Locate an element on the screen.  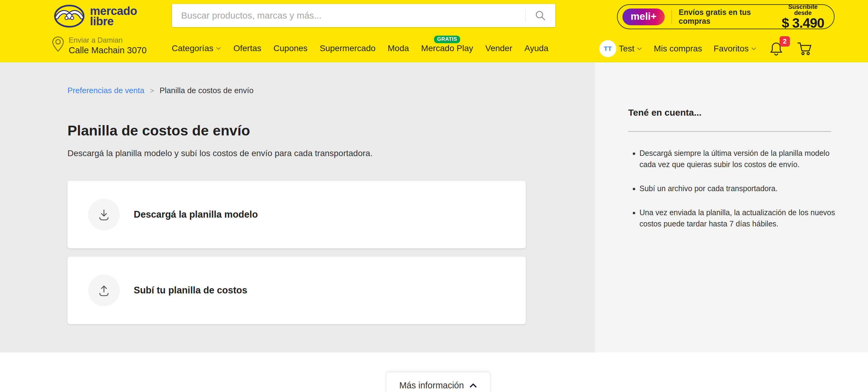
banner-price-block: Suscribite desde $ 3.490 is located at coordinates (804, 17).